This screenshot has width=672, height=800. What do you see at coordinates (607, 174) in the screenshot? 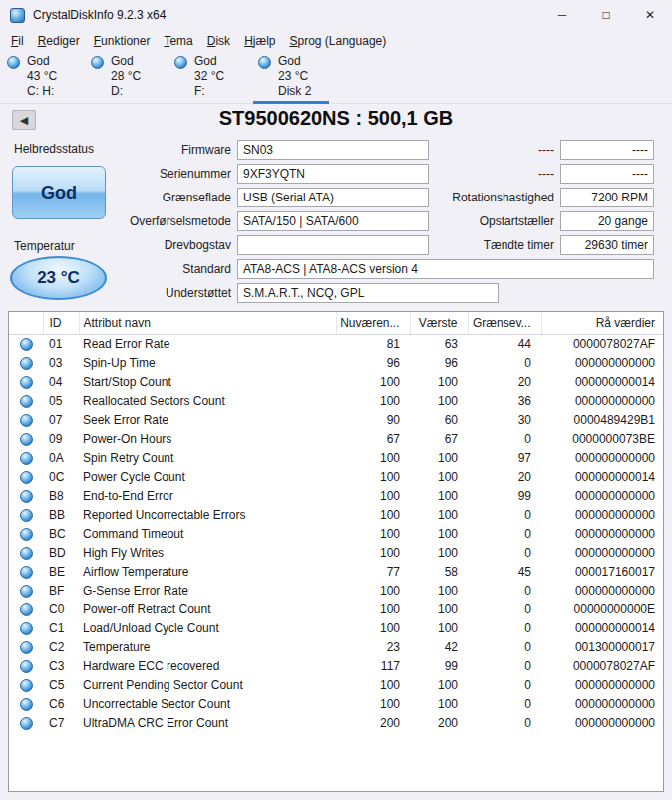
I see `blank-value: ----` at bounding box center [607, 174].